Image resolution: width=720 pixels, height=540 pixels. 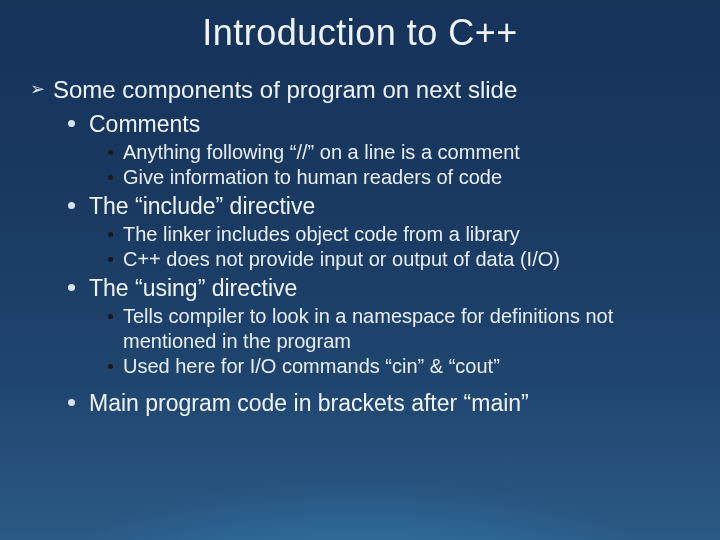 I want to click on bullet-level2-text: Main program code in brackets after “mai…, so click(x=309, y=403).